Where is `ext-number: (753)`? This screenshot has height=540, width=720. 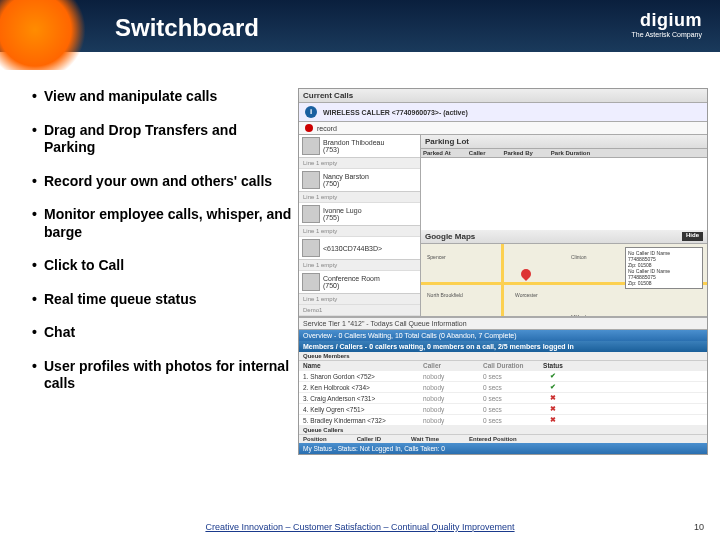 ext-number: (753) is located at coordinates (354, 150).